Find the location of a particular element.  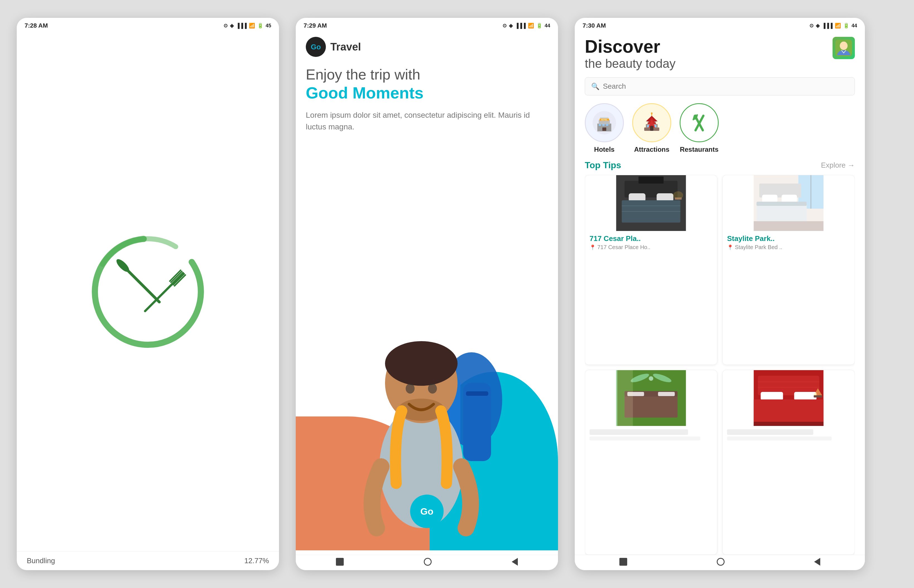

category-hotels: HOTEL Hotels is located at coordinates (604, 128).